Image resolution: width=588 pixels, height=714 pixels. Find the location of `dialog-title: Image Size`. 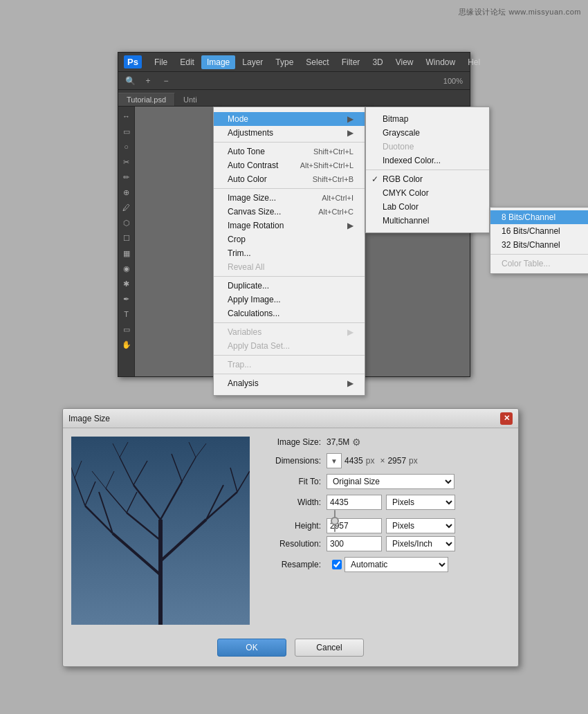

dialog-title: Image Size is located at coordinates (89, 419).